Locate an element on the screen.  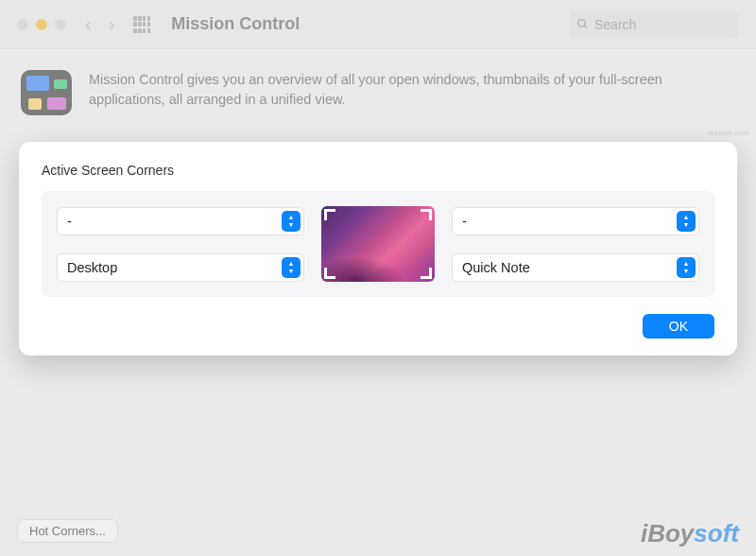
screen-preview is located at coordinates (378, 244).